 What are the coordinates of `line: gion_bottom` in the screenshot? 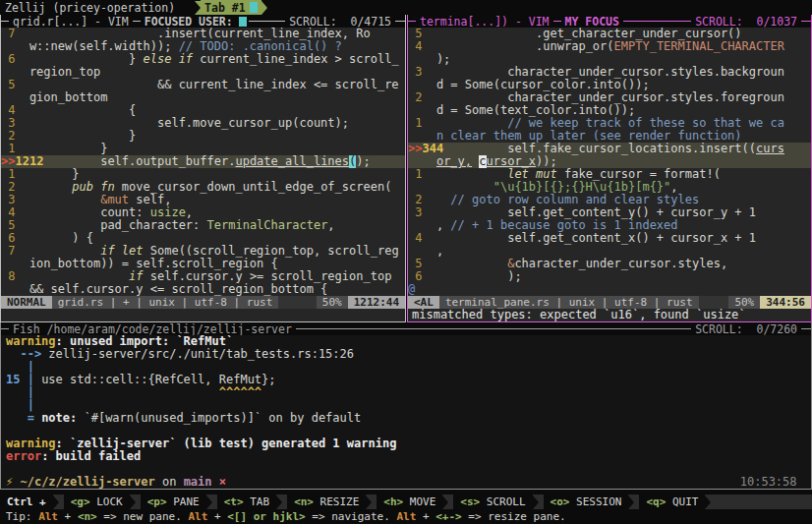 It's located at (203, 98).